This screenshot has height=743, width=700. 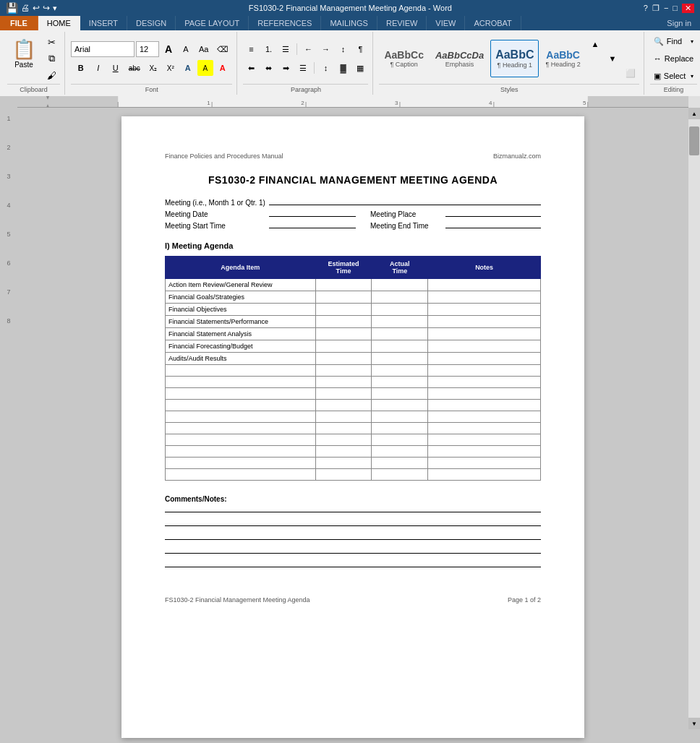 What do you see at coordinates (325, 68) in the screenshot?
I see `line-spacing-button: ↕` at bounding box center [325, 68].